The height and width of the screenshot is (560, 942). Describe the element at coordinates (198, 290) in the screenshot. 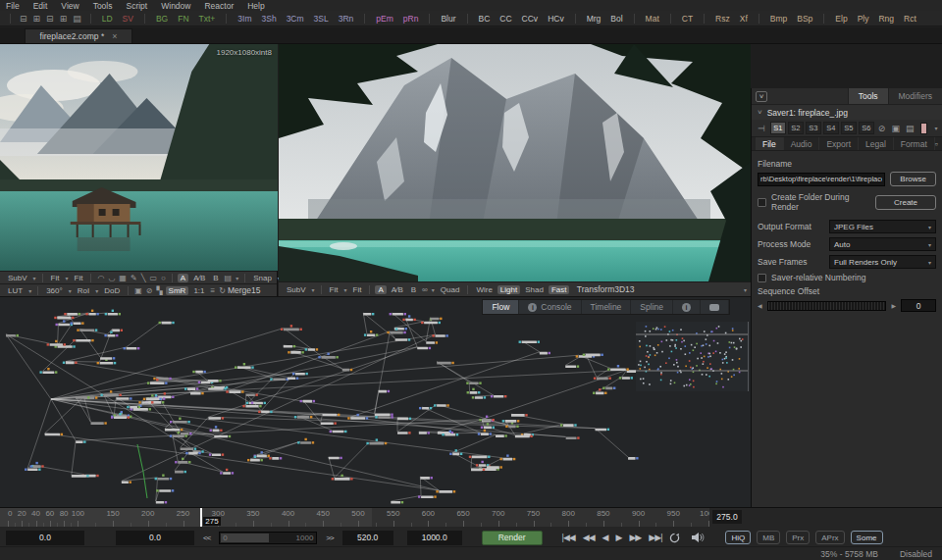

I see `viewer-11-button: 1:1` at that location.